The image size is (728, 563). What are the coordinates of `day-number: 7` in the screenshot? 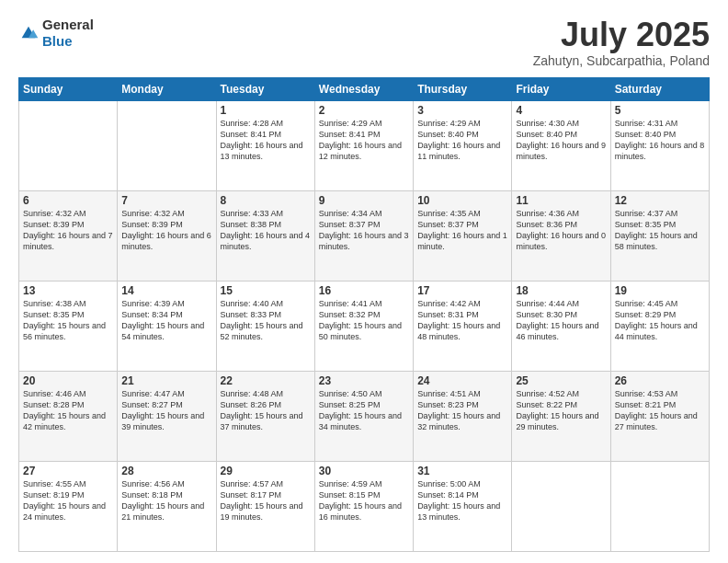 It's located at (166, 201).